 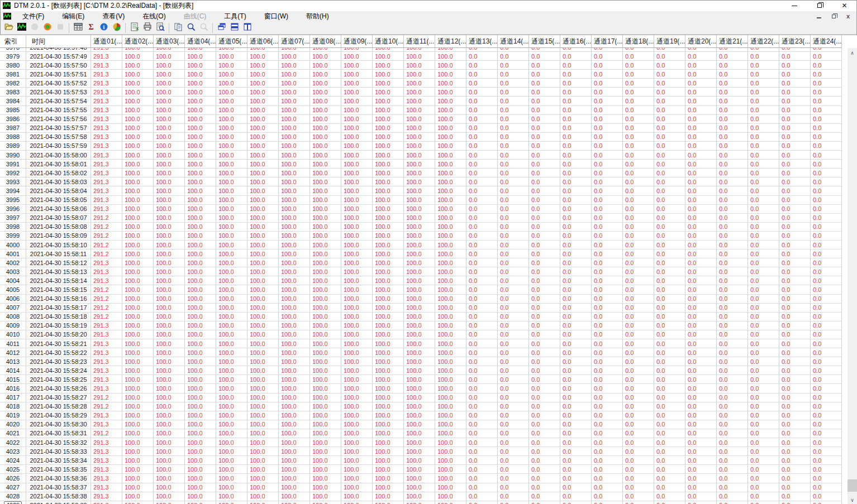 I want to click on cell-index: 4009, so click(x=13, y=326).